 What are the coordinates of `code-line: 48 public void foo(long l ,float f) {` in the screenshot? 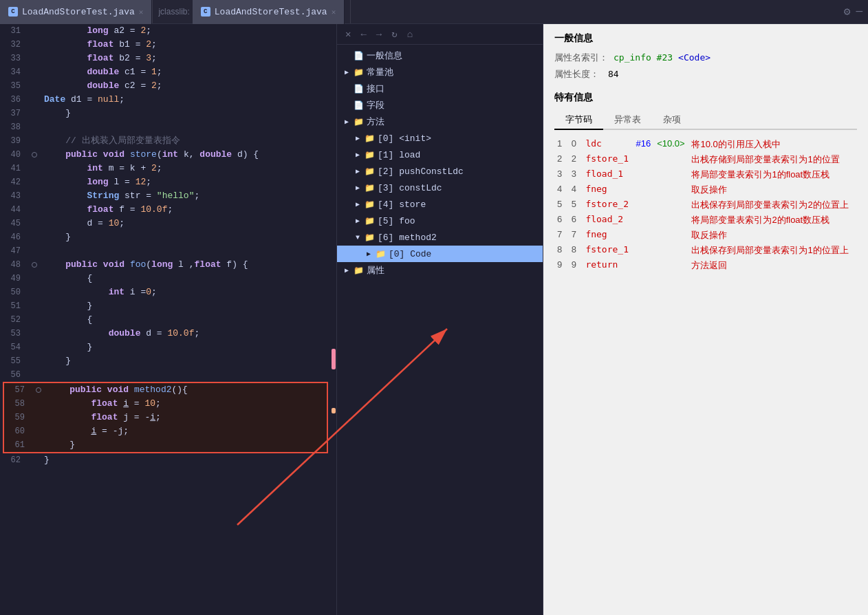 It's located at (165, 265).